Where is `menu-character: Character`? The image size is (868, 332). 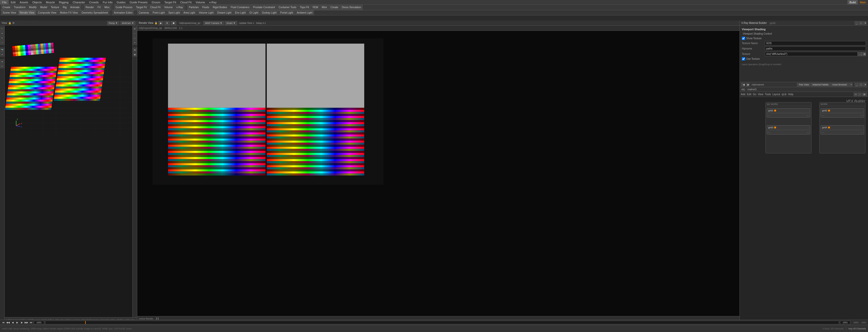
menu-character: Character is located at coordinates (79, 2).